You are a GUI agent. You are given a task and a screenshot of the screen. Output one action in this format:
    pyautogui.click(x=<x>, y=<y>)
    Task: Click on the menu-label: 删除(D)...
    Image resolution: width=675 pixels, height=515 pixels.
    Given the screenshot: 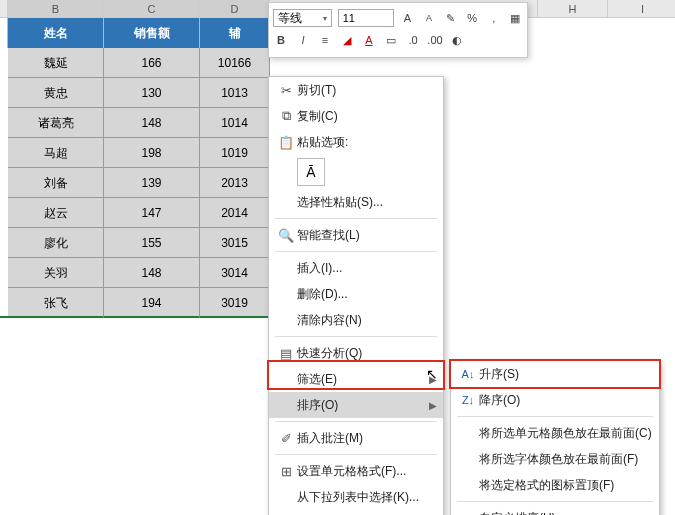 What is the action you would take?
    pyautogui.click(x=367, y=294)
    